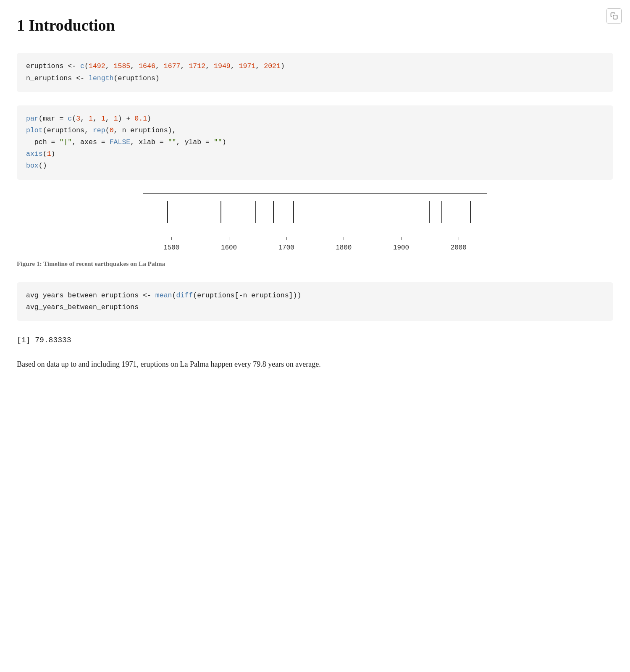  I want to click on code-token: avg_years_between_eruptions <-, so click(91, 296).